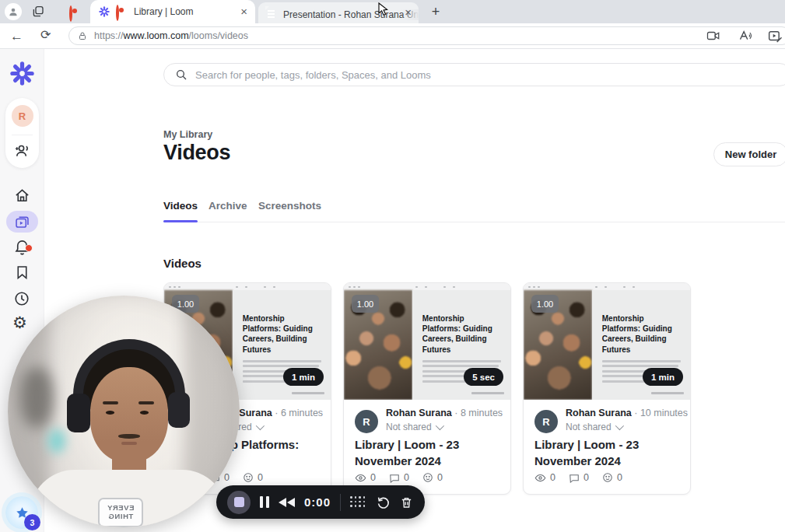 This screenshot has height=532, width=785. I want to click on search-input: Search for people, tags, folders, Spaces…, so click(475, 75).